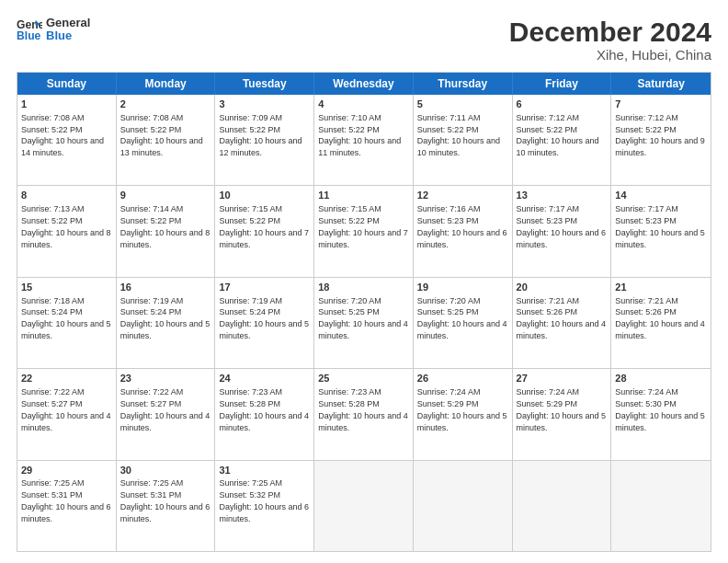  What do you see at coordinates (661, 105) in the screenshot?
I see `day-number: 7` at bounding box center [661, 105].